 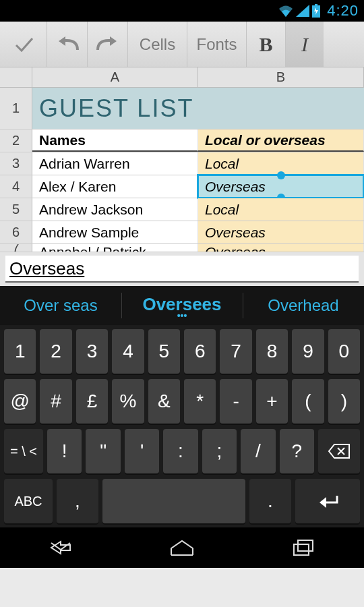 I want to click on suggestion-right: Overhead, so click(x=303, y=306).